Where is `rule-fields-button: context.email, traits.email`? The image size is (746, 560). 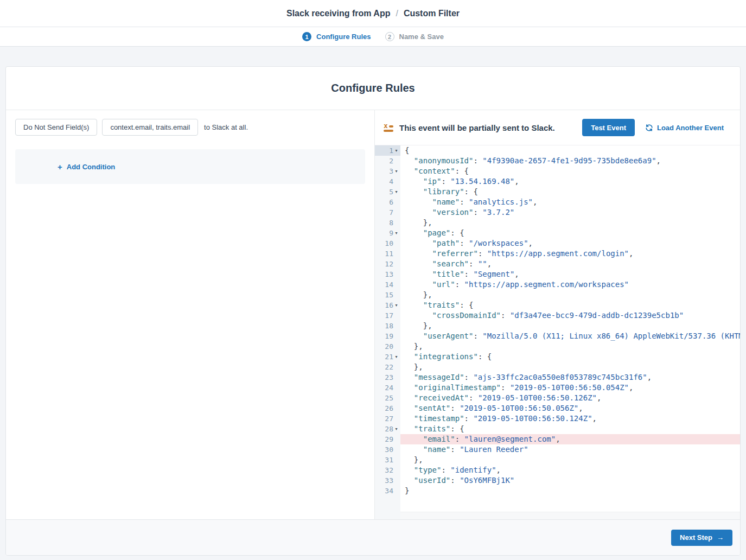
rule-fields-button: context.email, traits.email is located at coordinates (150, 127).